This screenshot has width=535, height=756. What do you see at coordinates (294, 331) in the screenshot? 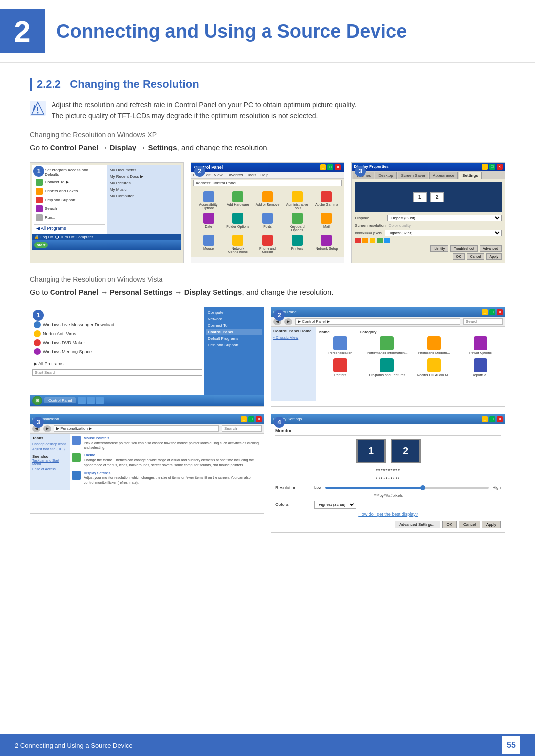
I see `vista-cp-sidebar-title: Control Panel Home` at bounding box center [294, 331].